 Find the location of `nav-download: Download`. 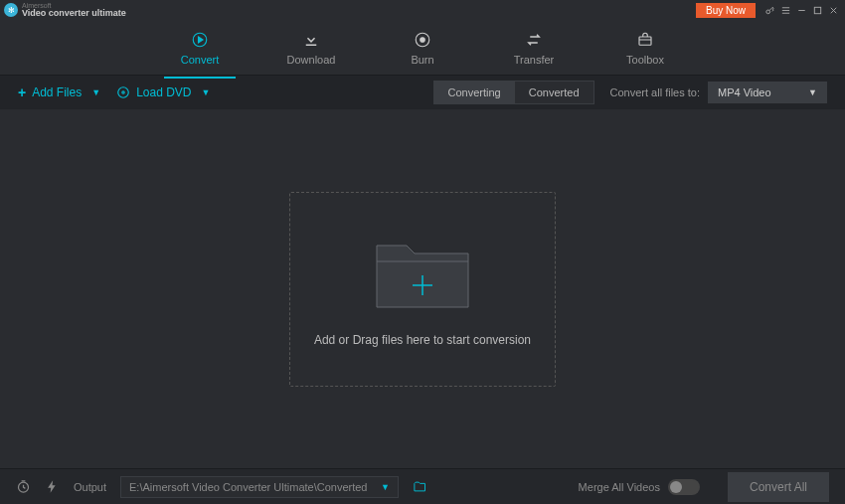

nav-download: Download is located at coordinates (311, 48).